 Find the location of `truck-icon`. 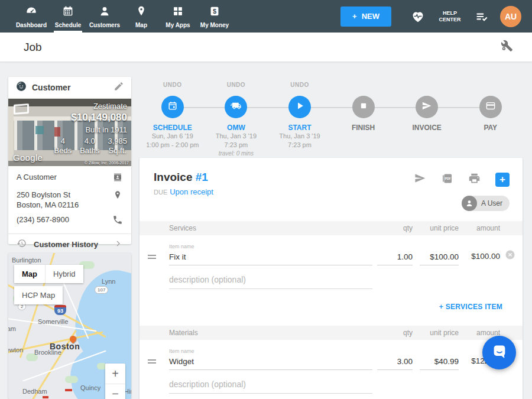

truck-icon is located at coordinates (236, 107).